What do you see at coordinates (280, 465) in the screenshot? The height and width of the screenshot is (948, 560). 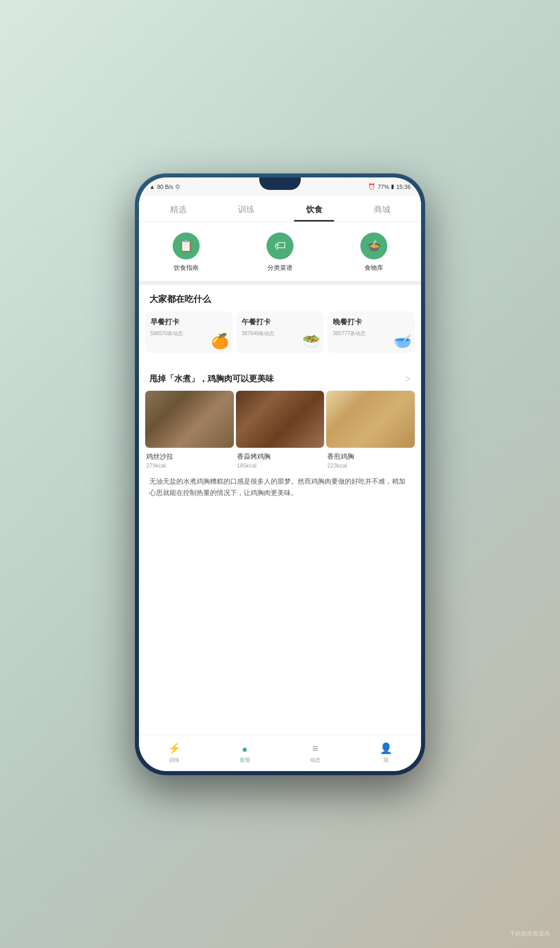 I see `recipe-kcal-2: 185kcal` at bounding box center [280, 465].